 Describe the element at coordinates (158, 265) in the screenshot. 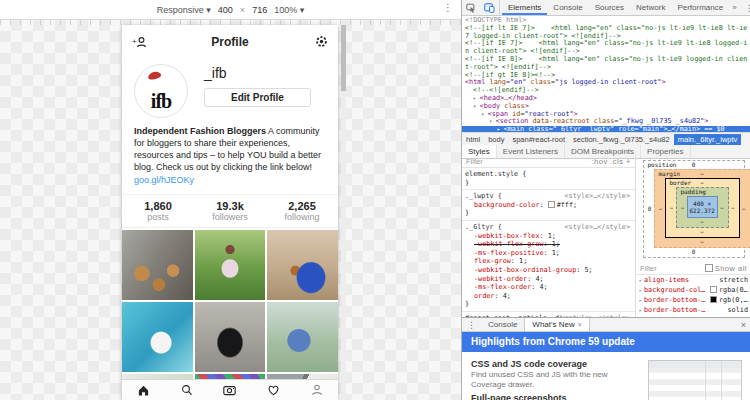

I see `grid-photo-coffee-flatlay` at that location.